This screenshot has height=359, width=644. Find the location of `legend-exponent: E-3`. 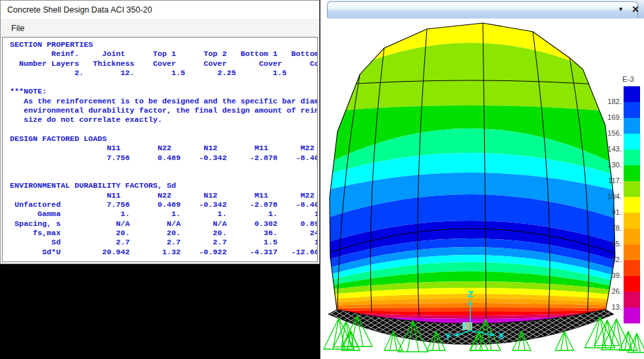

legend-exponent: E-3 is located at coordinates (628, 79).